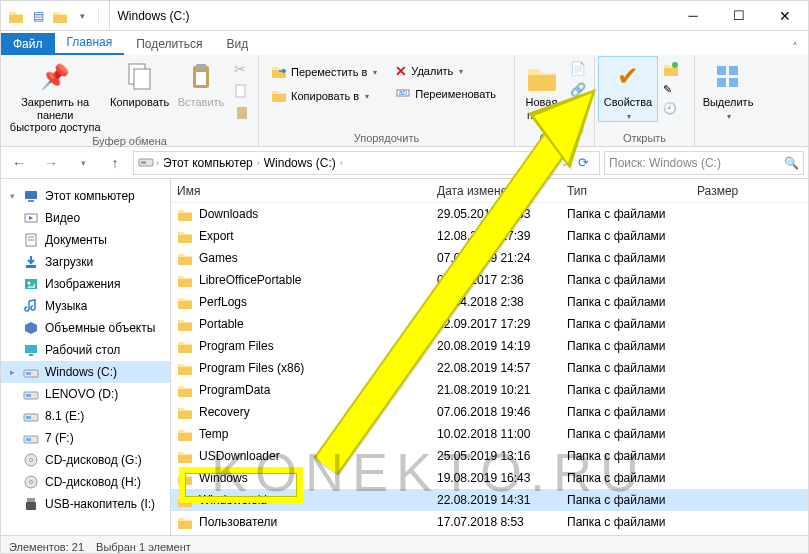 The image size is (809, 554). What do you see at coordinates (169, 44) in the screenshot?
I see `tab-share: Поделиться` at bounding box center [169, 44].